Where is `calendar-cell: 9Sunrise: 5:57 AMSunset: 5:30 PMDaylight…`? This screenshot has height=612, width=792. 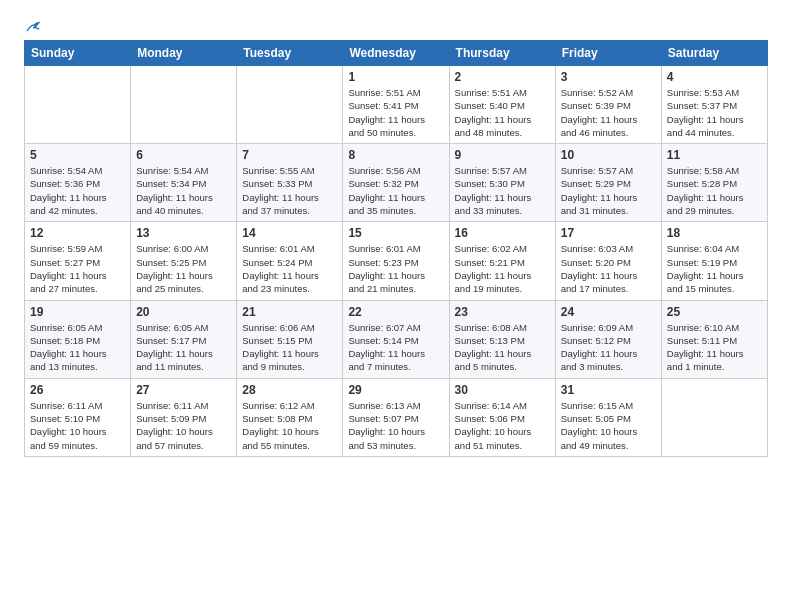
calendar-cell: 9Sunrise: 5:57 AMSunset: 5:30 PMDaylight… is located at coordinates (502, 183).